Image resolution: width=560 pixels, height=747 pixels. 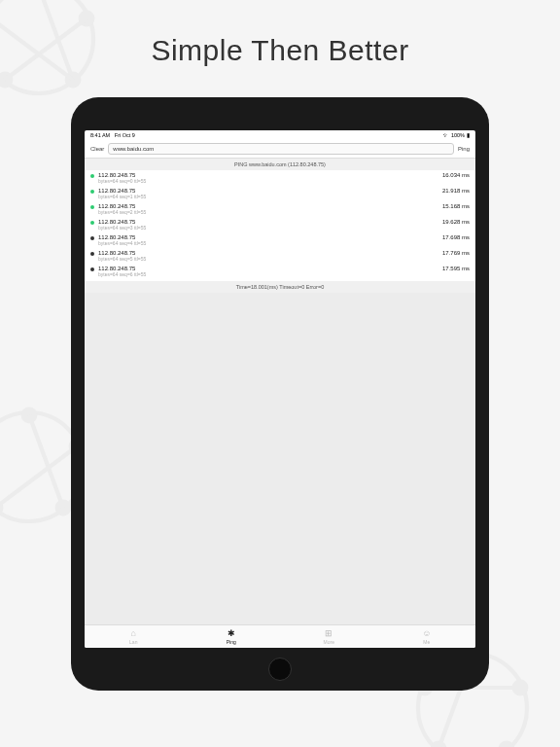 I want to click on status-bar: 8:41 AM Fri Oct 9 ᯤ 100% ▮, so click(x=280, y=135).